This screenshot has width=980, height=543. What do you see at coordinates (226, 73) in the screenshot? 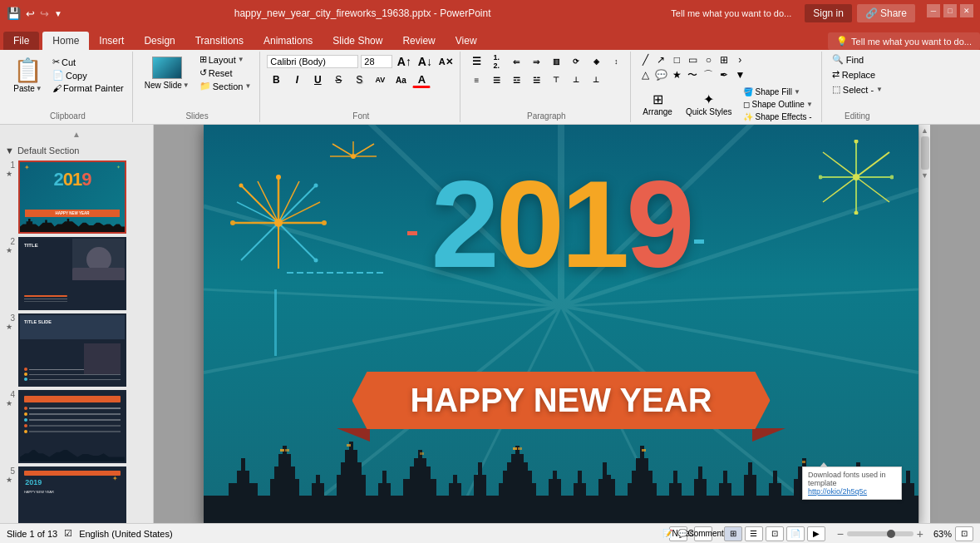
I see `reset-button: ↺ Reset` at bounding box center [226, 73].